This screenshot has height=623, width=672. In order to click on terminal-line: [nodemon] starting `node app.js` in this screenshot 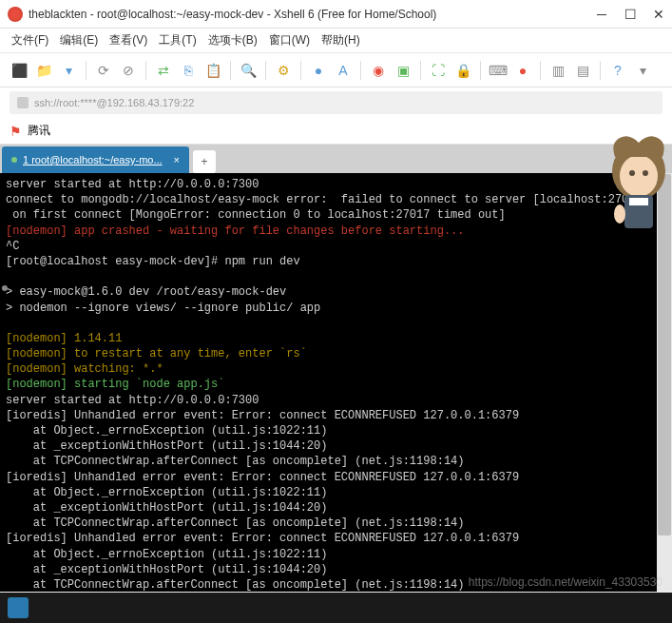, I will do `click(115, 384)`.